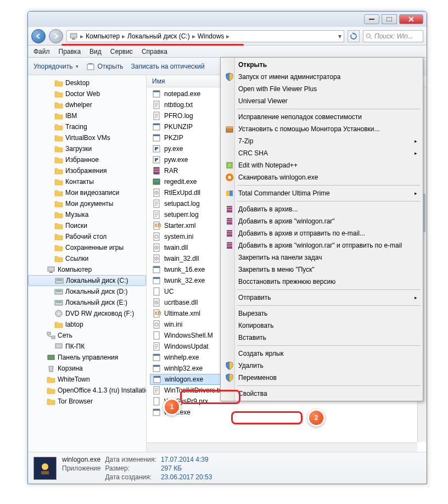 The width and height of the screenshot is (448, 504). Describe the element at coordinates (87, 127) in the screenshot. I see `tree-item: Tracing` at that location.